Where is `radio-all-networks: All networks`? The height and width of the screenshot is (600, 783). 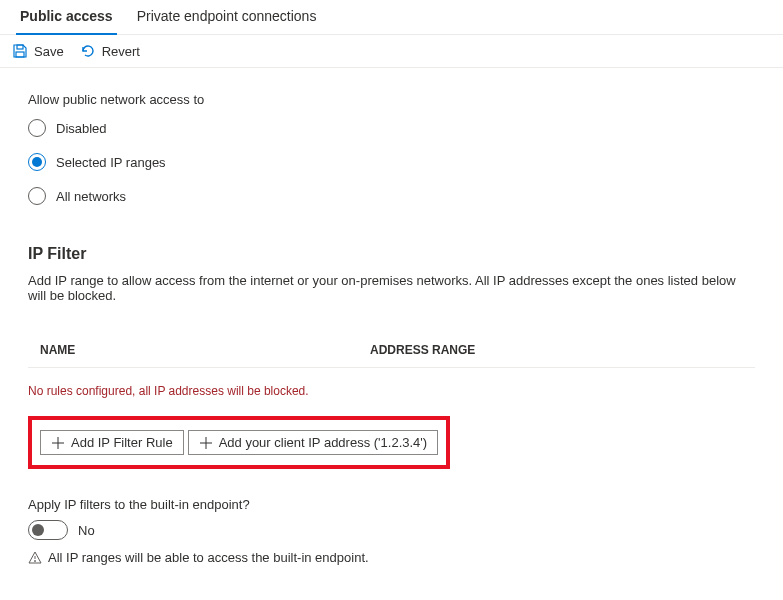 radio-all-networks: All networks is located at coordinates (392, 196).